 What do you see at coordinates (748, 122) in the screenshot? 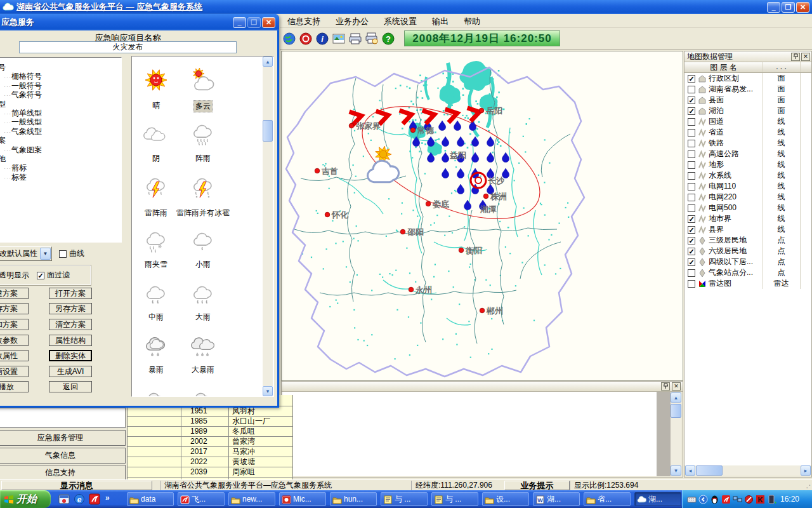
I see `layer-row-国道: 国道线` at bounding box center [748, 122].